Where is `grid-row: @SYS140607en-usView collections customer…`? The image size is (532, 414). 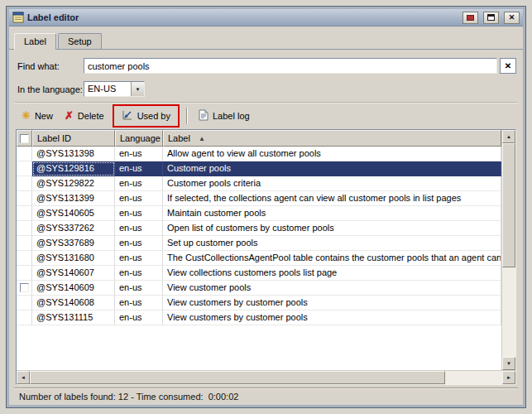
grid-row: @SYS140607en-usView collections customer… is located at coordinates (259, 273).